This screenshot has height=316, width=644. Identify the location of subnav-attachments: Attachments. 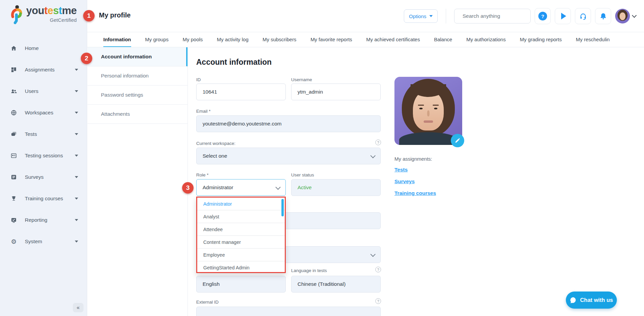
(138, 114).